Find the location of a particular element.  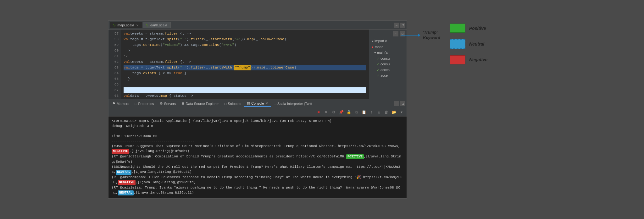

tab-scala-interpreter: □ Scala Interpreter (Twitt is located at coordinates (293, 104).